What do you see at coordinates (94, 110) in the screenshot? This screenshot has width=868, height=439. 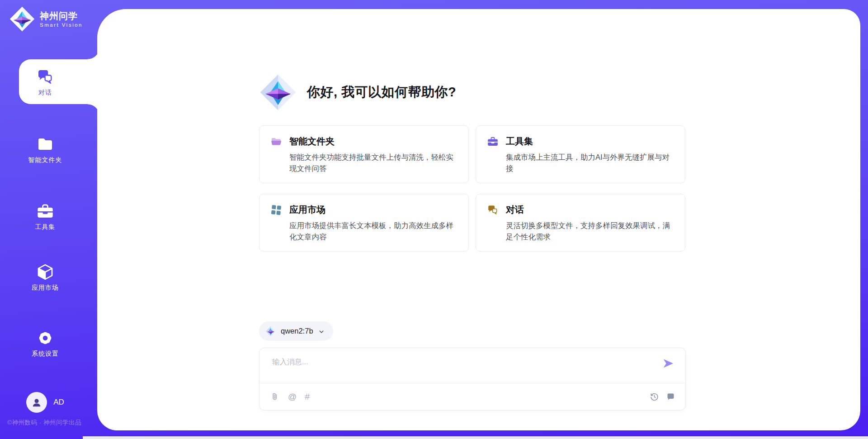 I see `active-tab-scoop-bottom` at bounding box center [94, 110].